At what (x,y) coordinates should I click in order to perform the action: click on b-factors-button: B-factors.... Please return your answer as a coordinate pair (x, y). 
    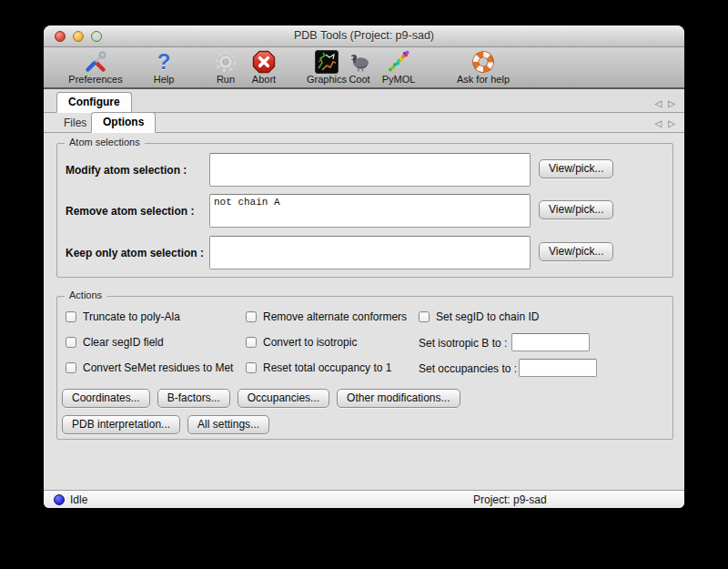
    Looking at the image, I should click on (194, 399).